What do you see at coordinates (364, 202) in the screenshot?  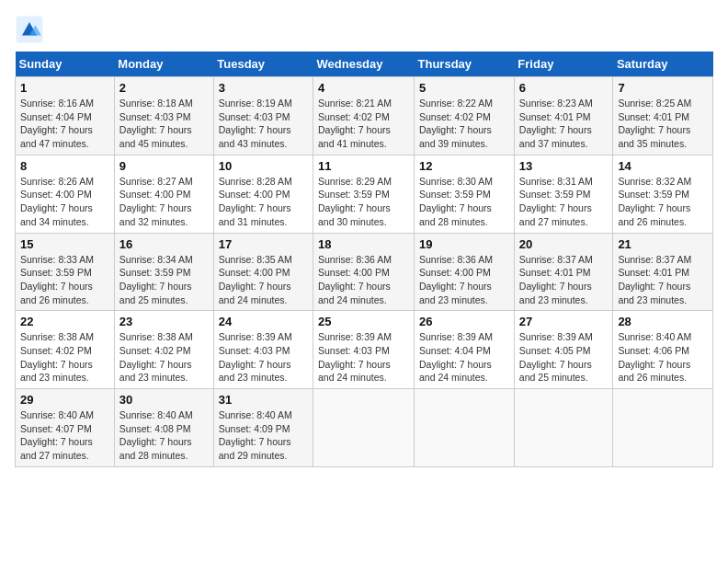 I see `day-detail: Sunrise: 8:29 AM Sunset: 3:59 PM Dayligh…` at bounding box center [364, 202].